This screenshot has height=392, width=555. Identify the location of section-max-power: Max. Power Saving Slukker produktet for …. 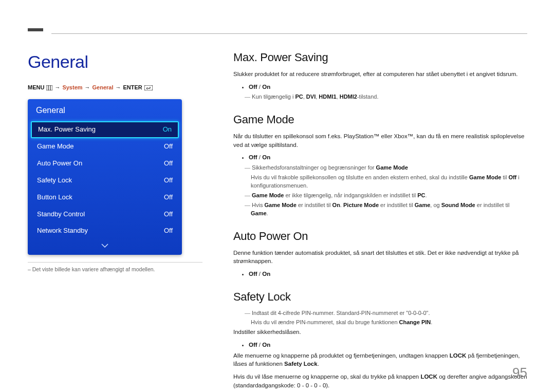
(380, 75).